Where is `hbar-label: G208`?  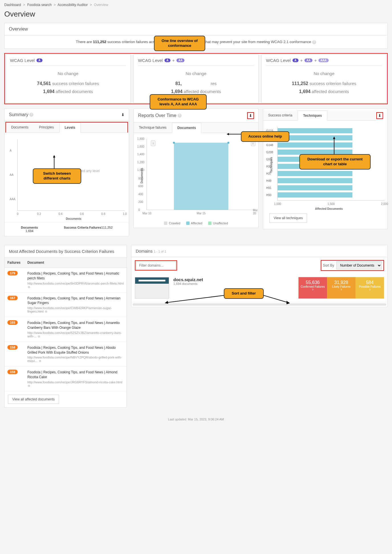
hbar-label: G208 is located at coordinates (270, 152).